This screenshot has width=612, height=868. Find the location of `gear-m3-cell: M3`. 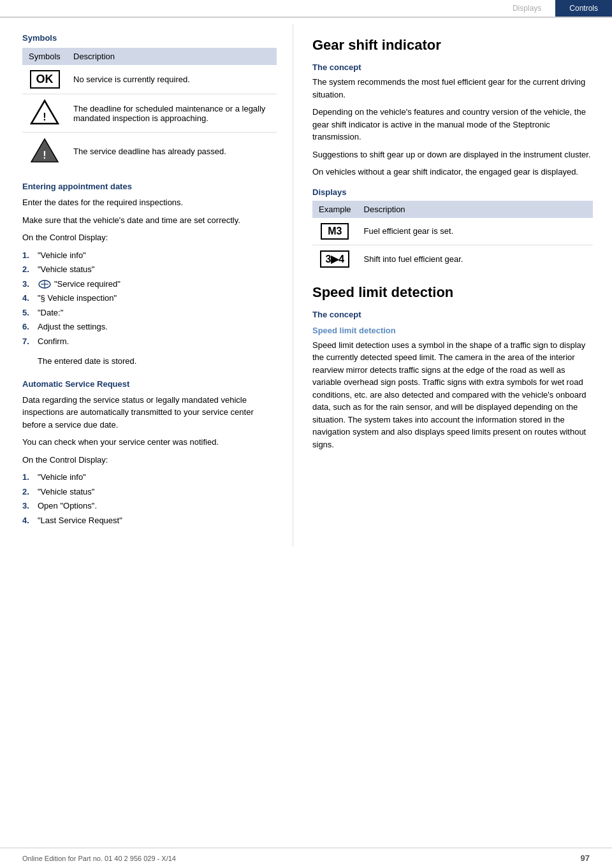

gear-m3-cell: M3 is located at coordinates (335, 232).